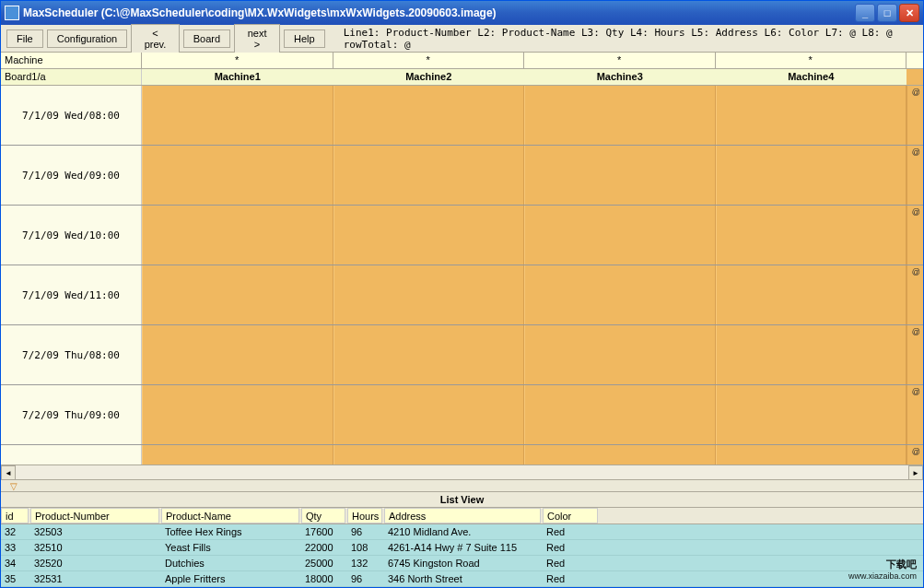 The width and height of the screenshot is (924, 588). What do you see at coordinates (87, 39) in the screenshot?
I see `configuration-button: Configuration` at bounding box center [87, 39].